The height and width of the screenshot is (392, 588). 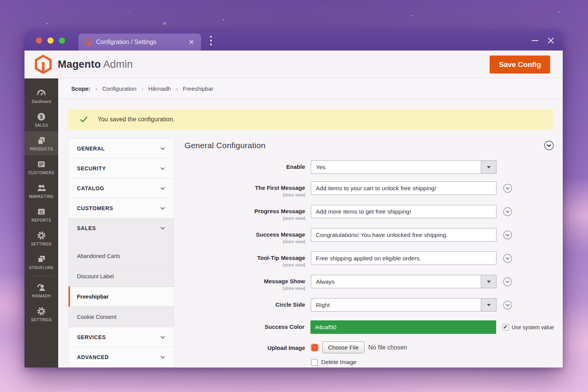 I want to click on nav-section-general: GENERAL, so click(x=121, y=149).